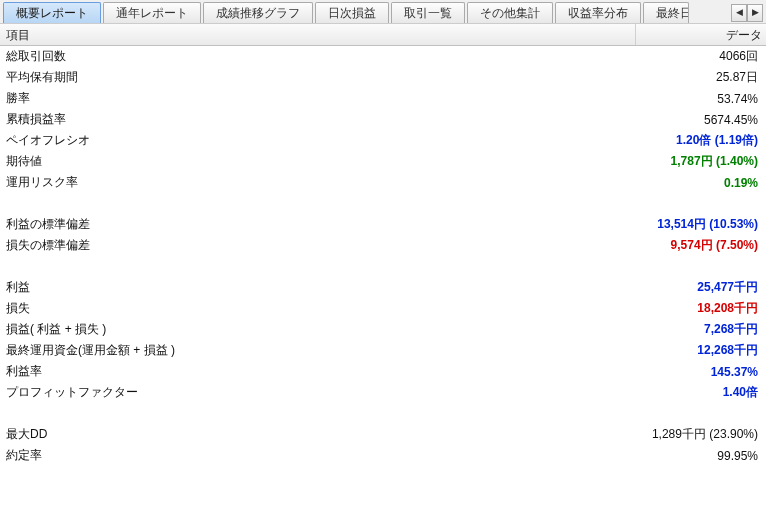 The width and height of the screenshot is (766, 524). What do you see at coordinates (383, 140) in the screenshot?
I see `table-row: ペイオフレシオ1.20倍 (1.19倍)` at bounding box center [383, 140].